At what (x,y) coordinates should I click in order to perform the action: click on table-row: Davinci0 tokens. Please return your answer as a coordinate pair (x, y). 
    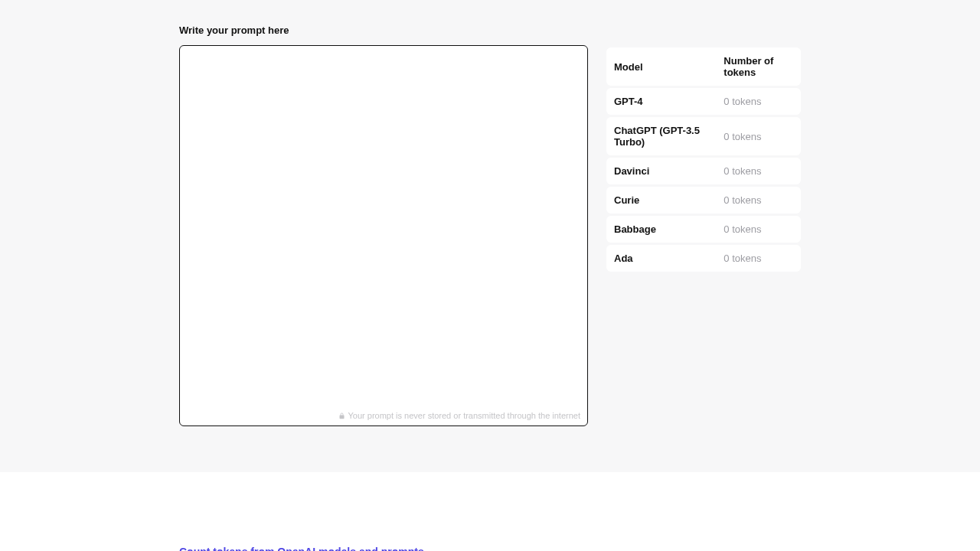
    Looking at the image, I should click on (704, 171).